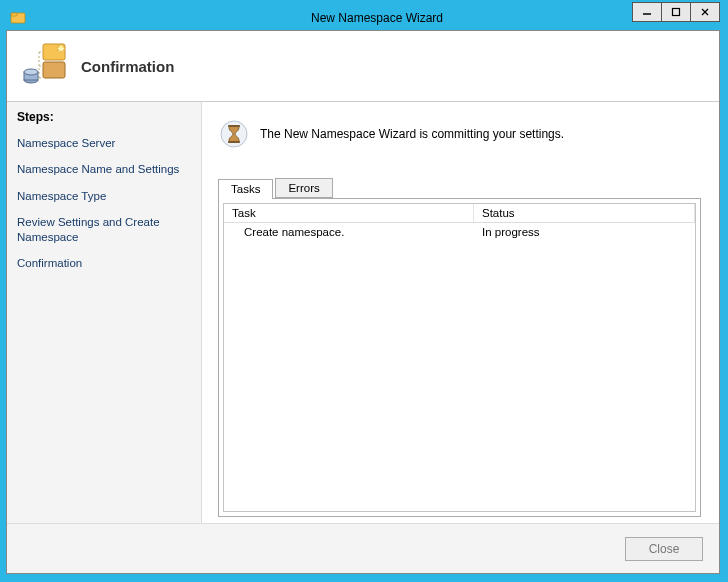 The height and width of the screenshot is (582, 728). What do you see at coordinates (104, 196) in the screenshot?
I see `step-namespace-type: Namespace Type` at bounding box center [104, 196].